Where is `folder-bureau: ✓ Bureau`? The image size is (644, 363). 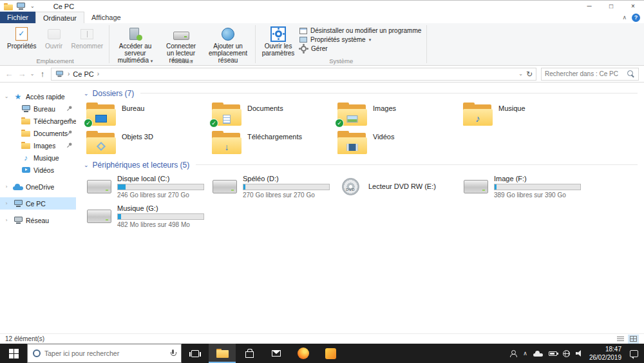 folder-bureau: ✓ Bureau is located at coordinates (147, 115).